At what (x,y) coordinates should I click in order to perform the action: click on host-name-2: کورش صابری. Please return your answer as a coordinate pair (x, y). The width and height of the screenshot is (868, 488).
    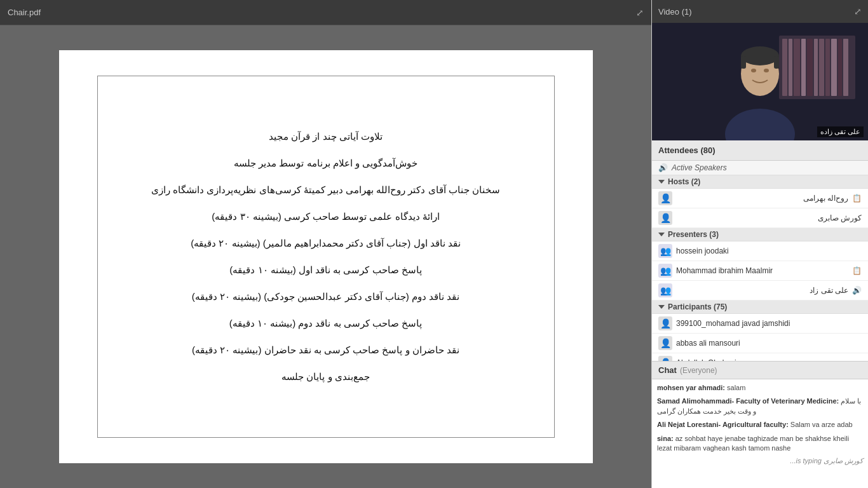
    Looking at the image, I should click on (769, 218).